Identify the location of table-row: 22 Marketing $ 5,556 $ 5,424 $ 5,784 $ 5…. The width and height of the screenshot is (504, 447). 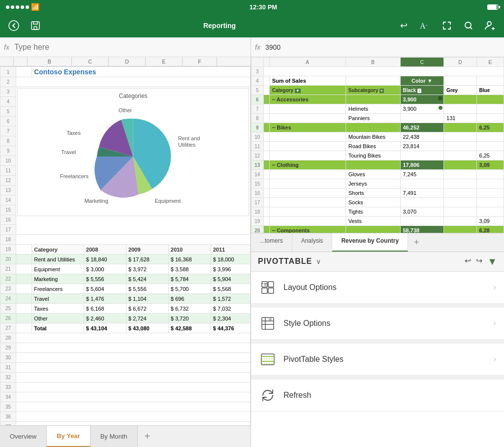
(126, 279).